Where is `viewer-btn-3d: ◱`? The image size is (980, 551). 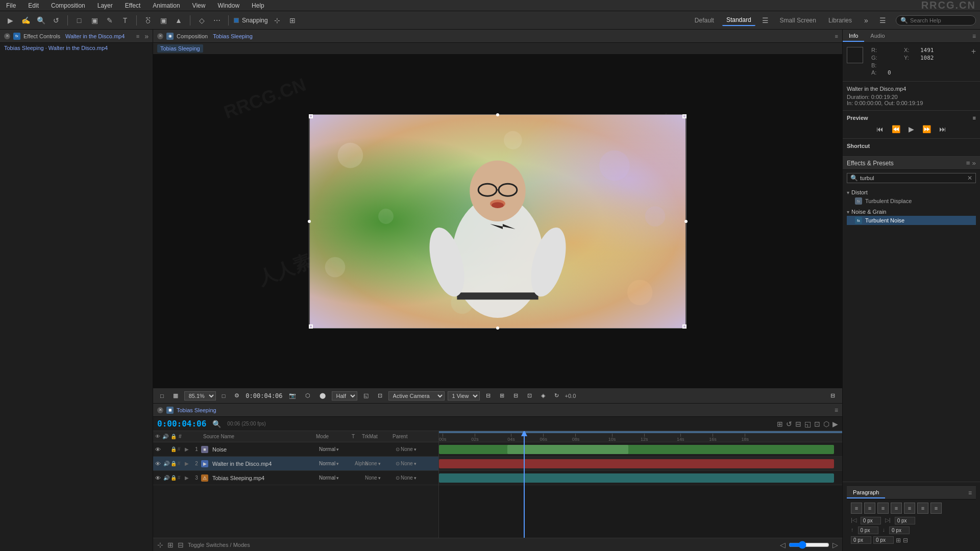
viewer-btn-3d: ◱ is located at coordinates (366, 396).